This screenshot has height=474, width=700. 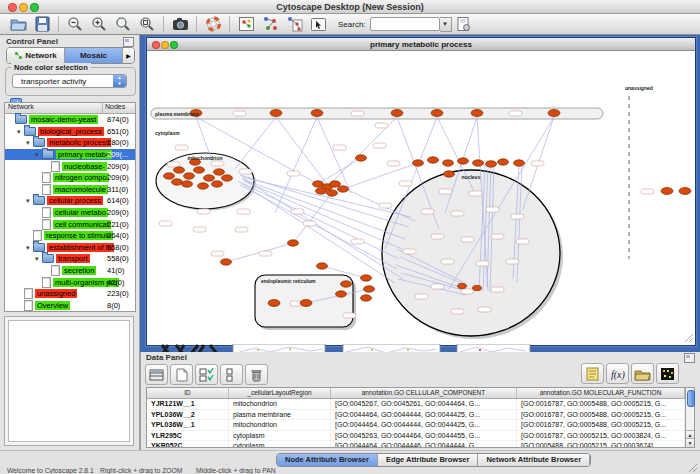 I want to click on svg-text: mitochondrion, so click(x=206, y=158).